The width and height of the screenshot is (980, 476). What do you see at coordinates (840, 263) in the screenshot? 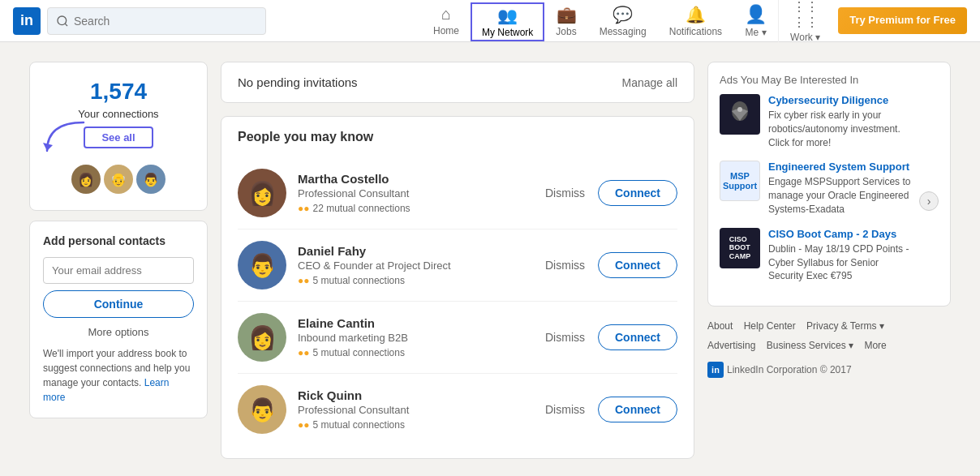
I see `ad-description: Dublin - May 18/19 CPD Points - Cyber Sy…` at bounding box center [840, 263].